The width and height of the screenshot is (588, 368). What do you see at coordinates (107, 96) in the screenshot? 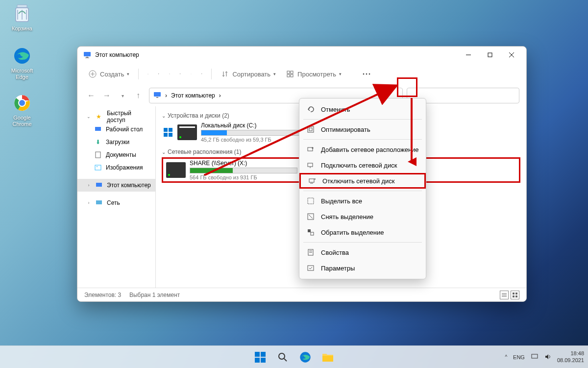
I see `forward-button: →` at bounding box center [107, 96].